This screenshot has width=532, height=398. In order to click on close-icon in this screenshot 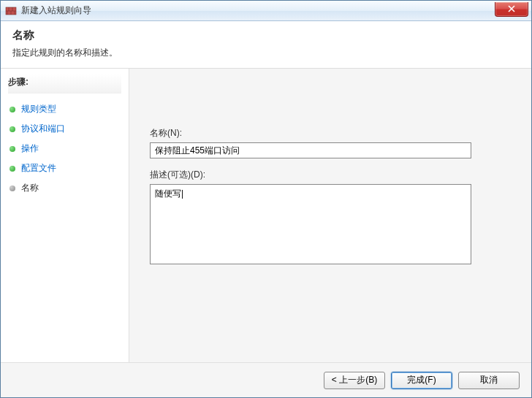, I will do `click(512, 9)`.